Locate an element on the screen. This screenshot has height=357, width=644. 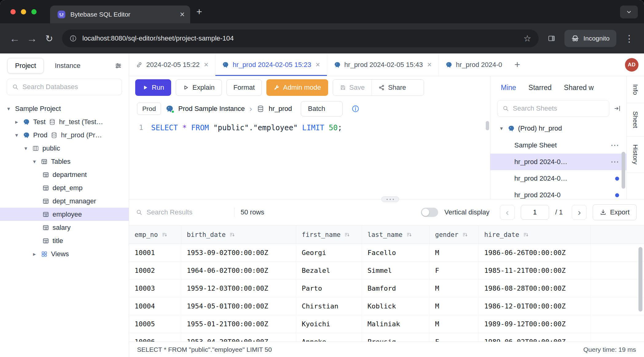
tree-item-table-title: title is located at coordinates (65, 241).